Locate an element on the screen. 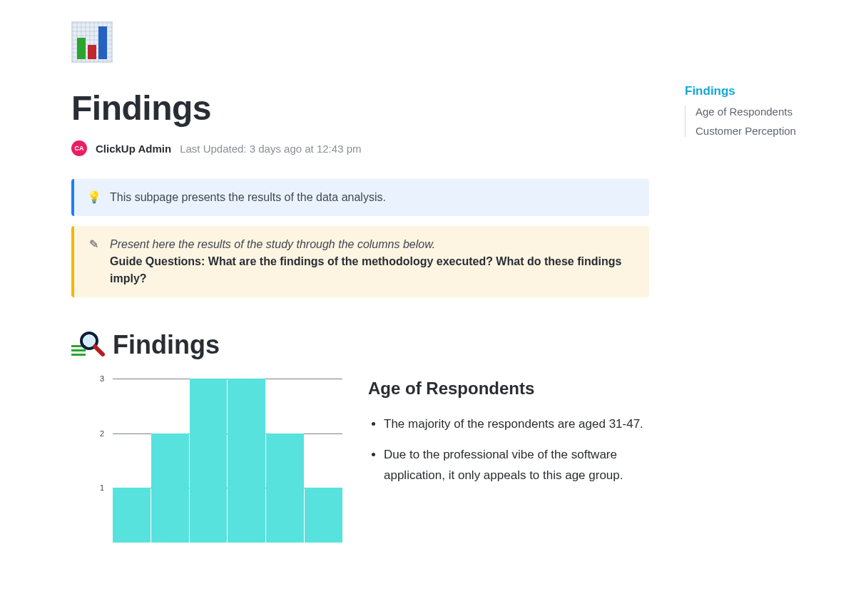 The width and height of the screenshot is (856, 616). findings-bullet: The majority of the respondents are aged… is located at coordinates (516, 425).